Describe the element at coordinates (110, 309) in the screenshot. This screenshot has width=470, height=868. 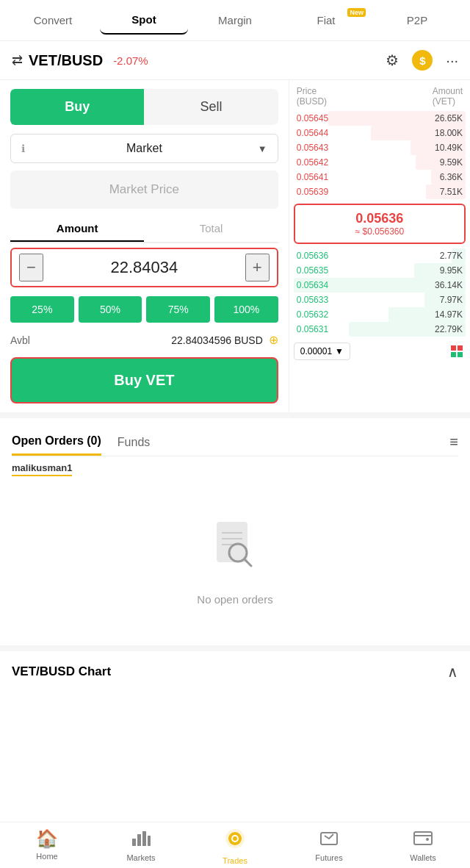
I see `pct-50-button: 50%` at that location.